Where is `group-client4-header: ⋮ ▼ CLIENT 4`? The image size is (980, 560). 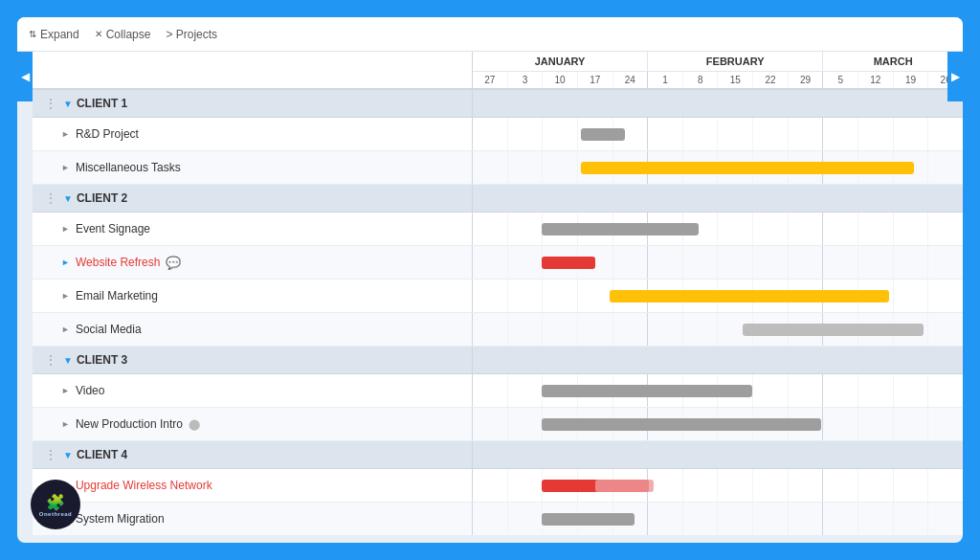 group-client4-header: ⋮ ▼ CLIENT 4 is located at coordinates (253, 455).